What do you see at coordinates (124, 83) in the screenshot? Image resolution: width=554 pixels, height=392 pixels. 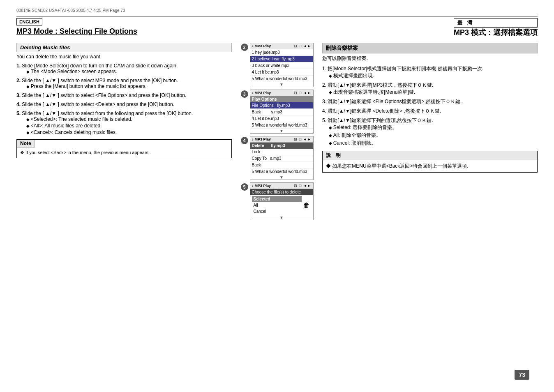 I see `step-2-en: 2. Slide the [ ▲/▼ ] switch to select MP…` at bounding box center [124, 83].